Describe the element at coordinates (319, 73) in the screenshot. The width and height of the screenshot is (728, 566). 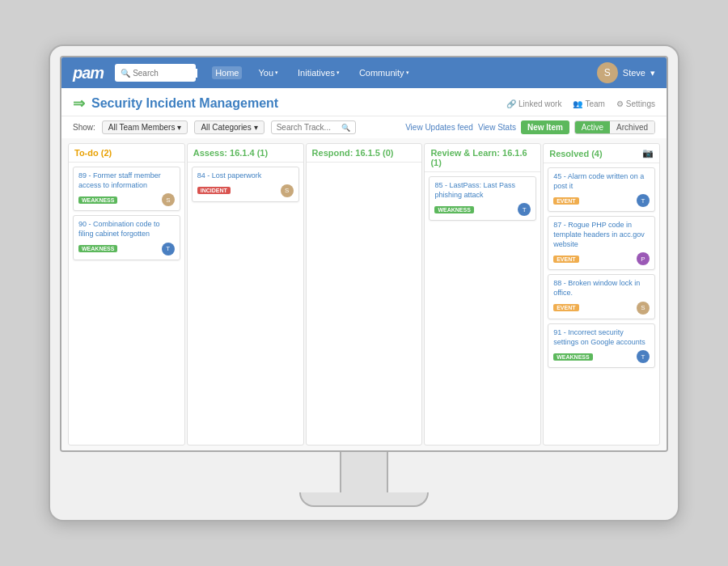
I see `nav-initiatives: Initiatives ▾` at that location.